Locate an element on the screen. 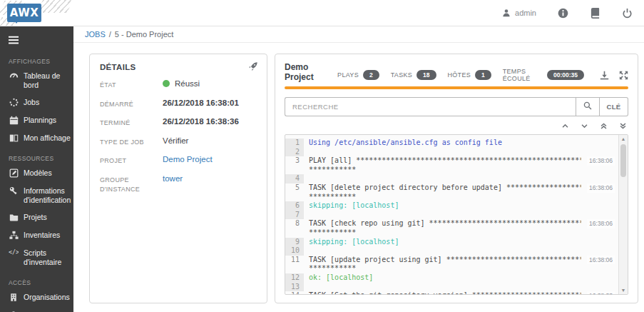 This screenshot has height=312, width=644. job-output-title: Demo Project is located at coordinates (311, 72).